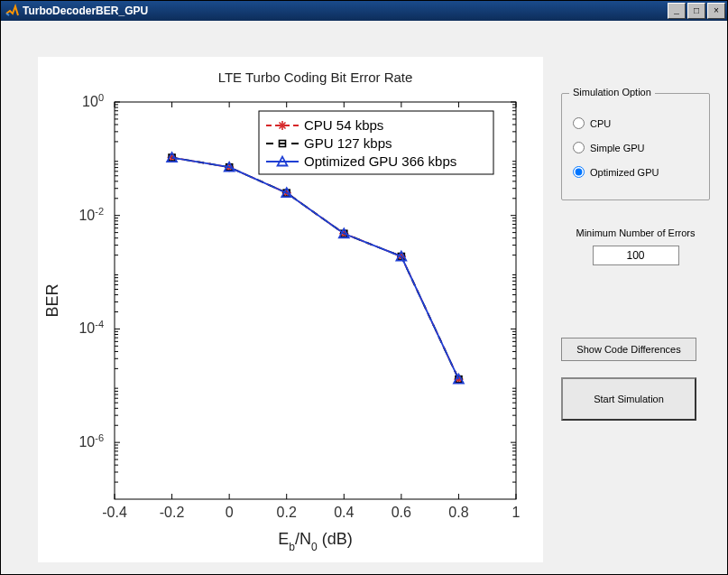 The image size is (728, 575). What do you see at coordinates (345, 11) in the screenshot?
I see `window-title: TurboDecoderBER_GPU` at bounding box center [345, 11].